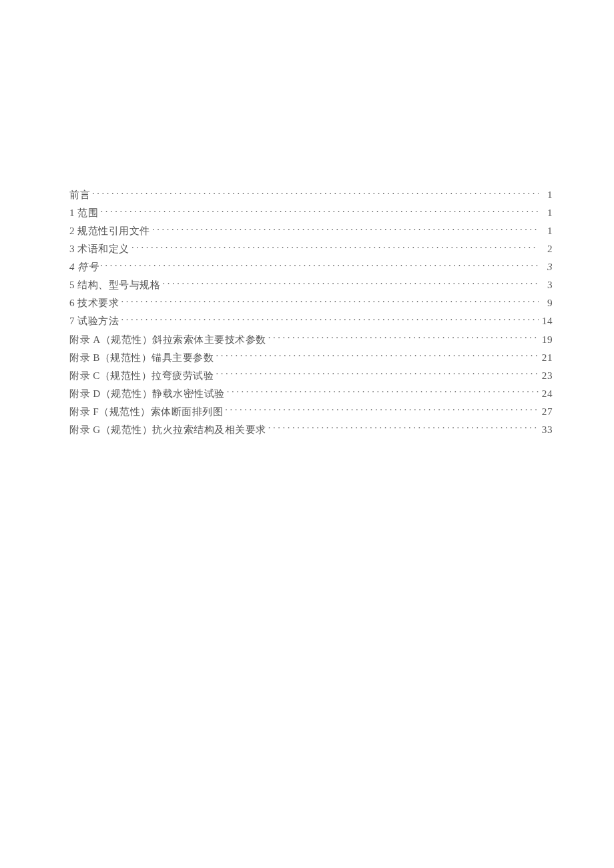 This screenshot has height=868, width=614. What do you see at coordinates (547, 430) in the screenshot?
I see `toc-entry-page: 33` at bounding box center [547, 430].